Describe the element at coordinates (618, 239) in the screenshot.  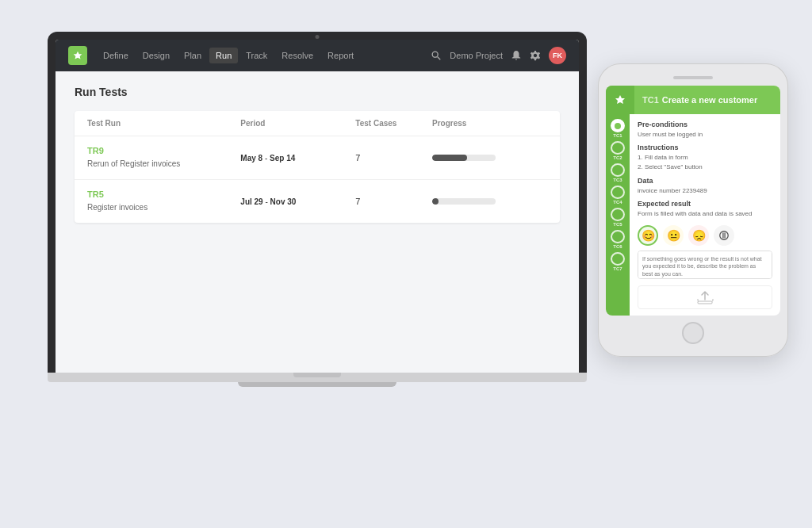
I see `sidebar-item-tc6: TC6` at that location.